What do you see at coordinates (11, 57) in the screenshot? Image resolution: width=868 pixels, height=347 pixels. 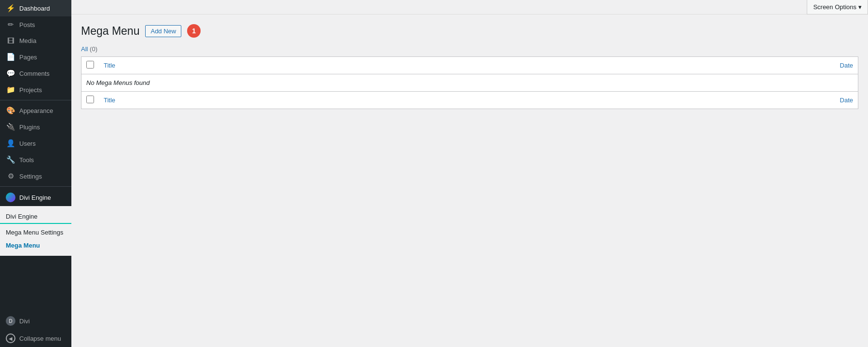 I see `pages-icon: 📄` at bounding box center [11, 57].